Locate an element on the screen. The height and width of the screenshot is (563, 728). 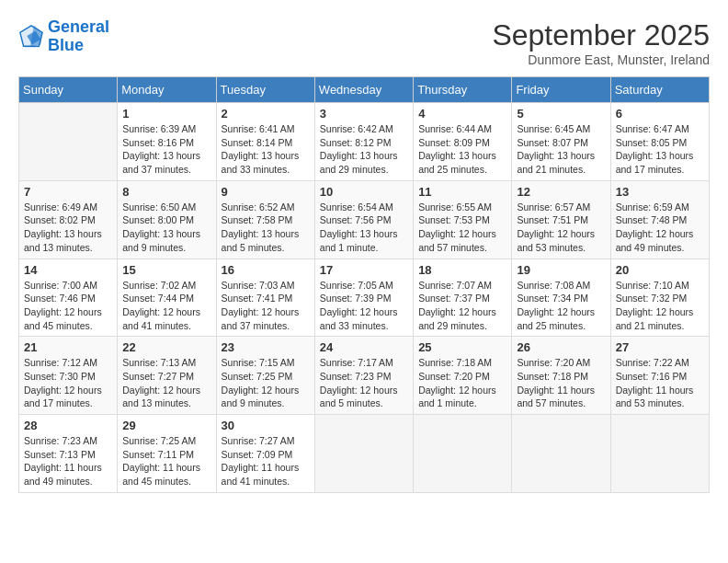
weekday-saturday: Saturday is located at coordinates (660, 90).